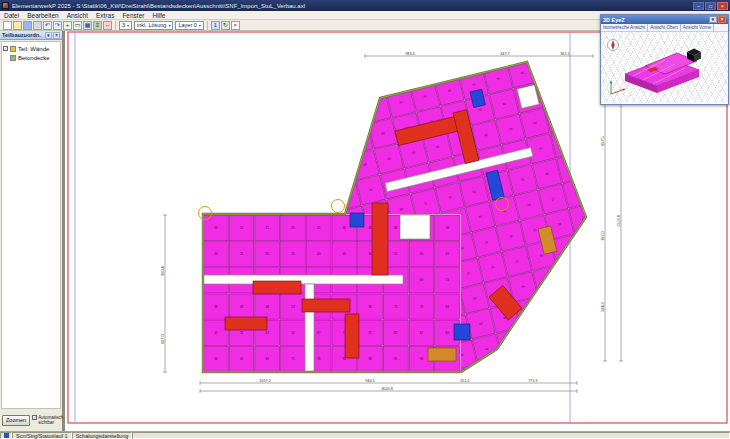 The height and width of the screenshot is (439, 730). What do you see at coordinates (16, 420) in the screenshot?
I see `zoom-button: Zoomen` at bounding box center [16, 420].